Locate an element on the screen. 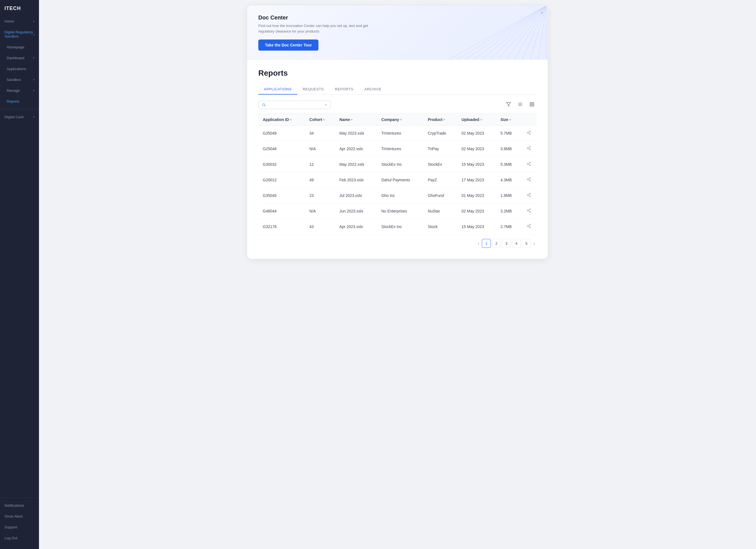 The width and height of the screenshot is (756, 549). chevron-icon: ▴ is located at coordinates (34, 35).